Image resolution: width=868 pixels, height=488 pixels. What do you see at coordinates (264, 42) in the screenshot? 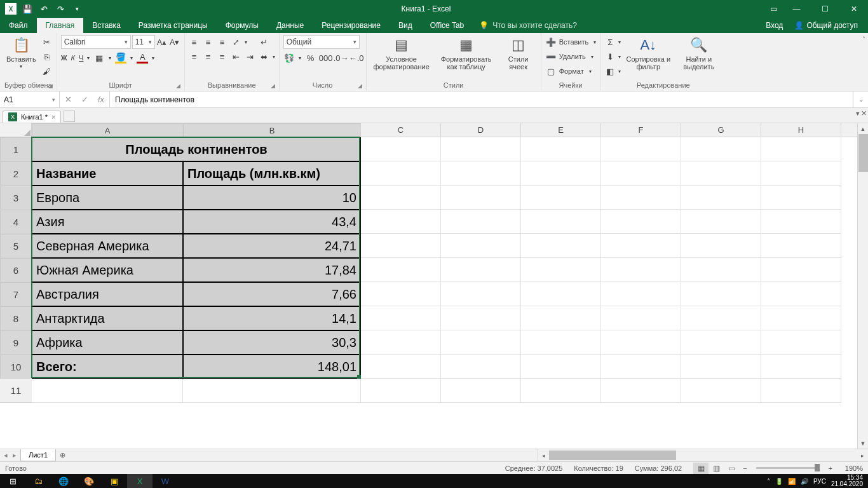
I see `wrap-text-icon: ↵` at bounding box center [264, 42].